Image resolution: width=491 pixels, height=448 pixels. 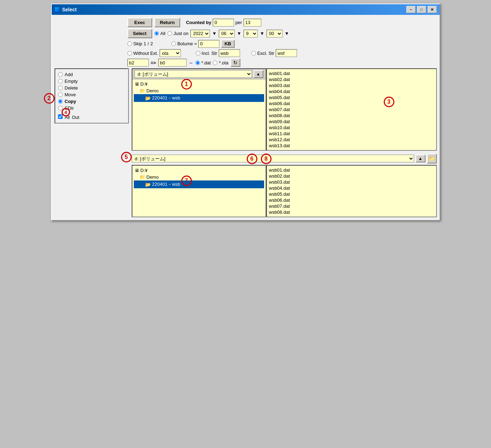 I want to click on skip-val2: 2, so click(x=152, y=44).